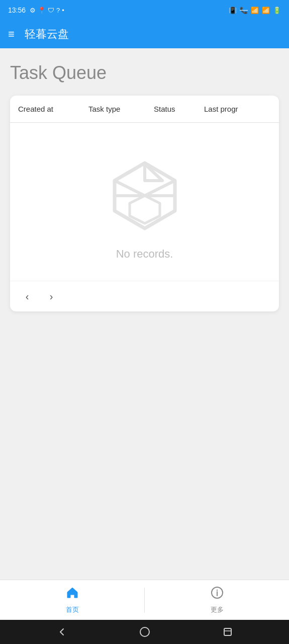 Image resolution: width=289 pixels, height=644 pixels. I want to click on nav-item-more: 更多, so click(217, 600).